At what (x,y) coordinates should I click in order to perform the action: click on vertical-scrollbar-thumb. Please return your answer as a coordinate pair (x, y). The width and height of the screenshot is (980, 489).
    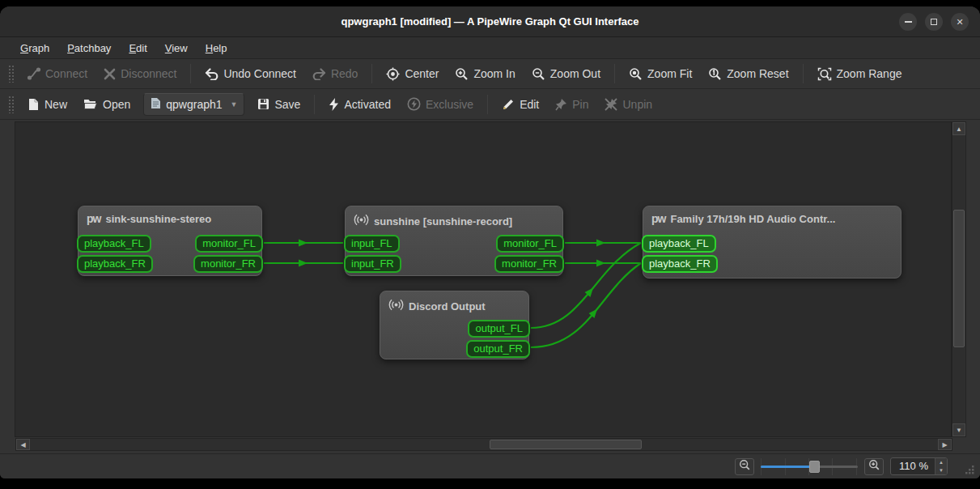
    Looking at the image, I should click on (959, 279).